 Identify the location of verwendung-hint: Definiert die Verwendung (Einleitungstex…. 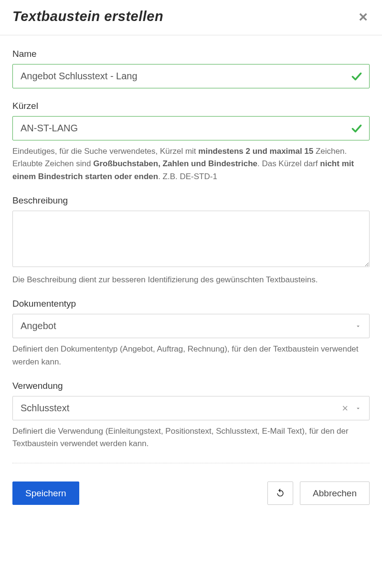
(191, 438).